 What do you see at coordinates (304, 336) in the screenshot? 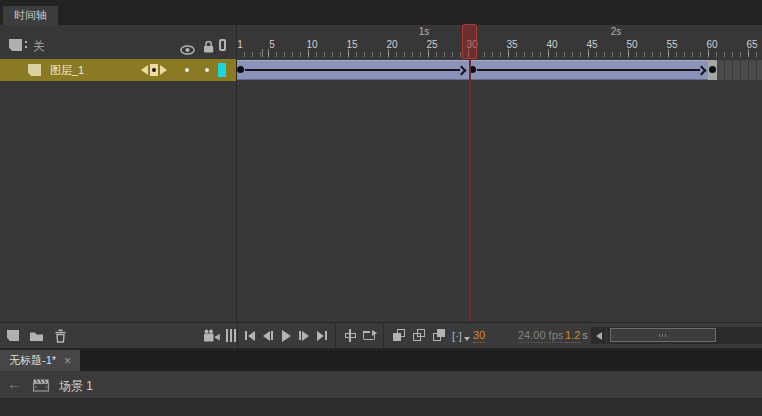
I see `step-forward-button` at bounding box center [304, 336].